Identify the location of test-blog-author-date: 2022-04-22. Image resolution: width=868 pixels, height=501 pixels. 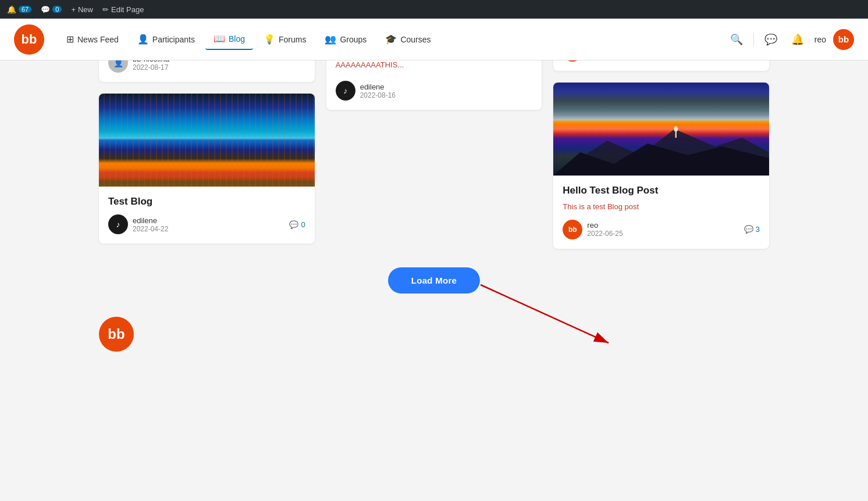
(150, 229).